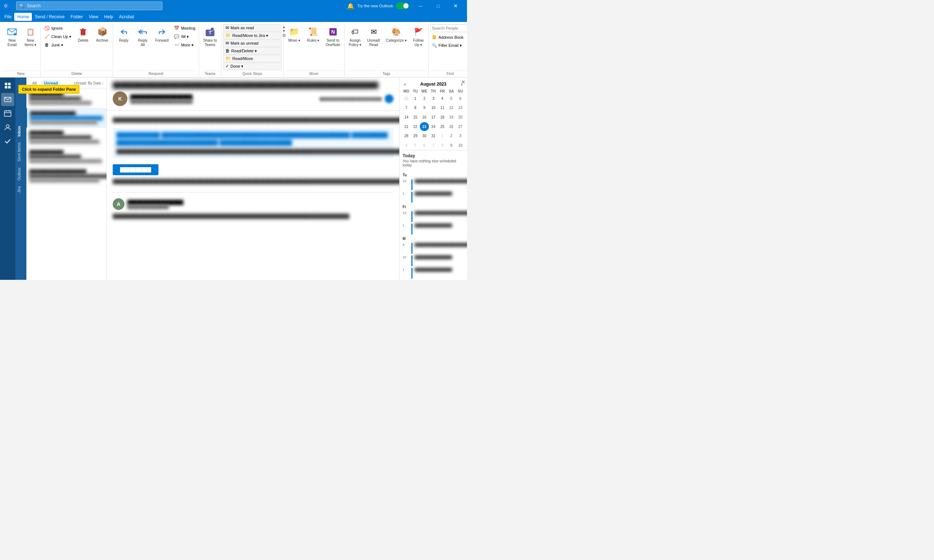 Image resolution: width=934 pixels, height=560 pixels. Describe the element at coordinates (442, 98) in the screenshot. I see `cal-day-4: 4` at that location.